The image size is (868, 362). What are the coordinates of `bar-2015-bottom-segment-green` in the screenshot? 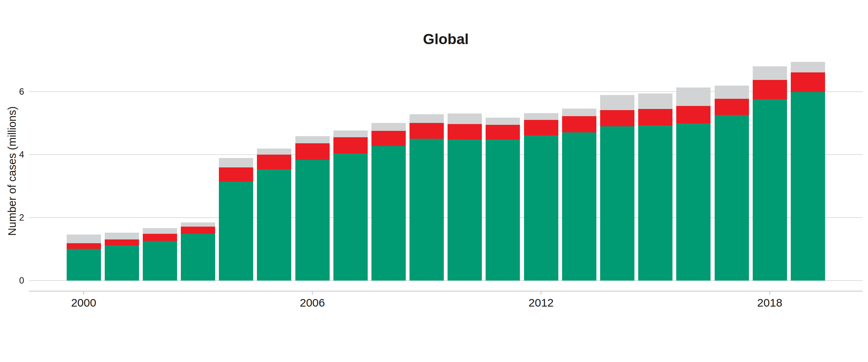 It's located at (656, 203).